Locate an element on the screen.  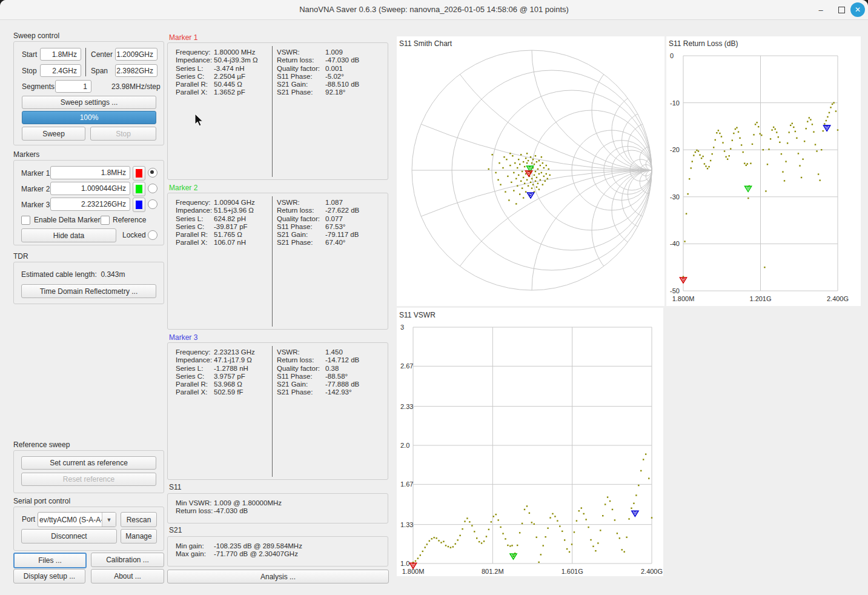
info-row: Min VSWR:1.009 @ 1.80000MHz is located at coordinates (229, 503).